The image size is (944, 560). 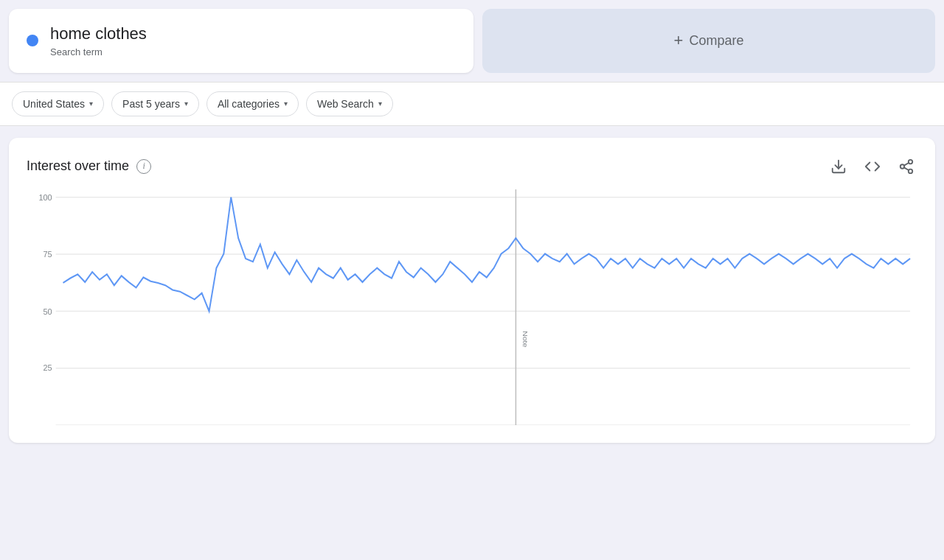 What do you see at coordinates (906, 167) in the screenshot?
I see `share-button` at bounding box center [906, 167].